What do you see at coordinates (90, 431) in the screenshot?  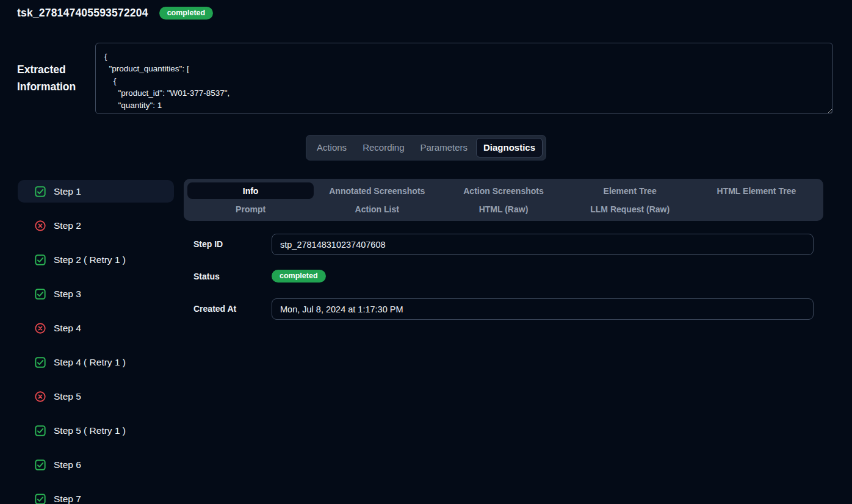 I see `step-item-label: Step 5 ( Retry 1 )` at bounding box center [90, 431].